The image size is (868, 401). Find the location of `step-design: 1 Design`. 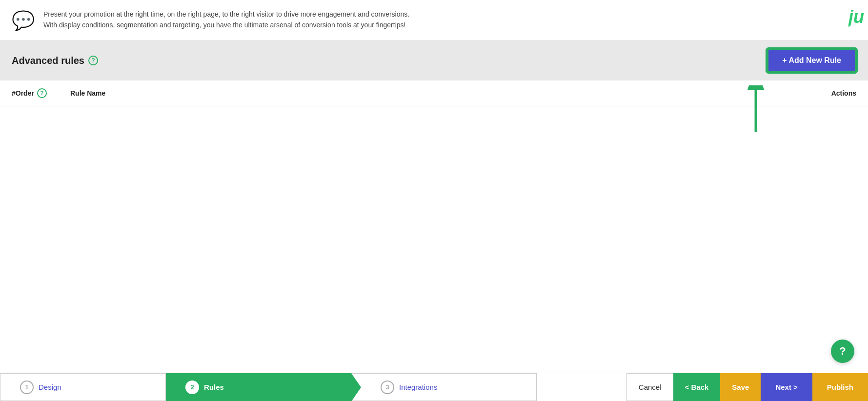

step-design: 1 Design is located at coordinates (83, 387).